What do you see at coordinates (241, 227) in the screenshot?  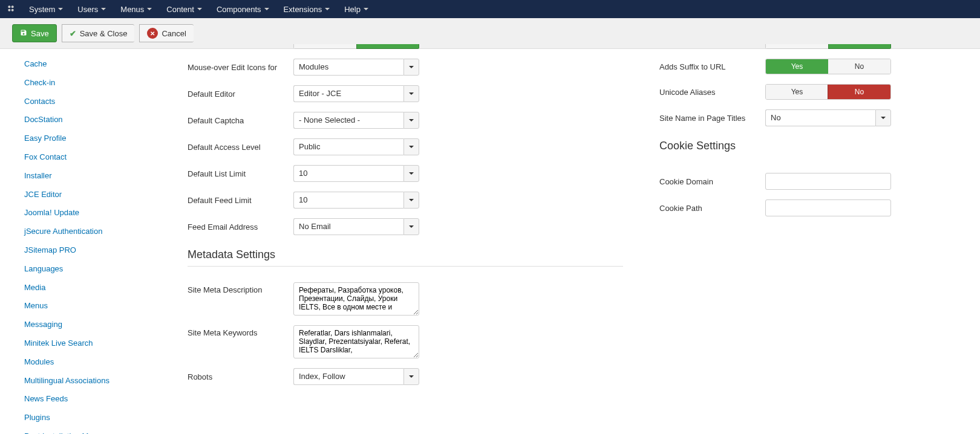 I see `feed-email-label: Feed Email Address` at bounding box center [241, 227].